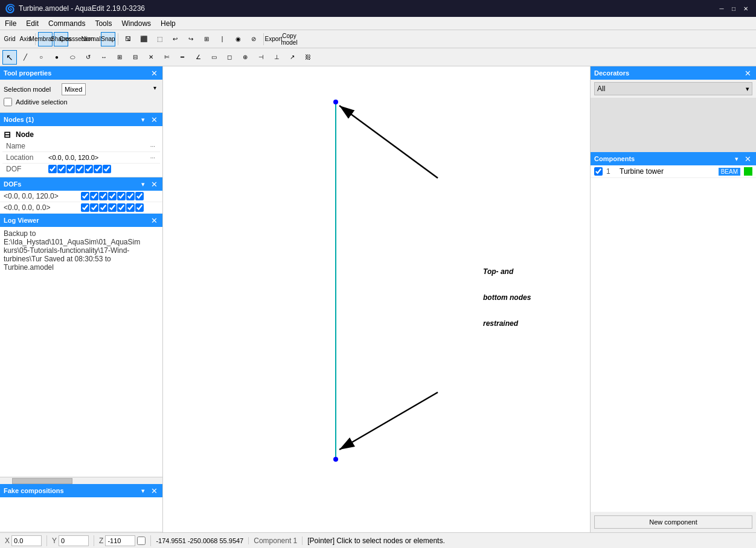 The height and width of the screenshot is (548, 756). What do you see at coordinates (42, 481) in the screenshot?
I see `log-scroll-thumb` at bounding box center [42, 481].